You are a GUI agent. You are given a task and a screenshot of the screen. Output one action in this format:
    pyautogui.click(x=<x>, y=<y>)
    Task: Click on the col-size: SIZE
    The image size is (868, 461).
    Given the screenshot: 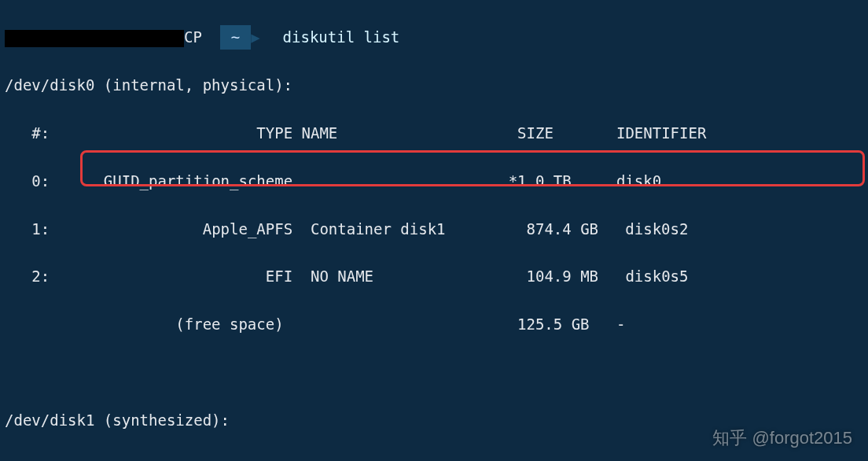 What is the action you would take?
    pyautogui.click(x=535, y=133)
    